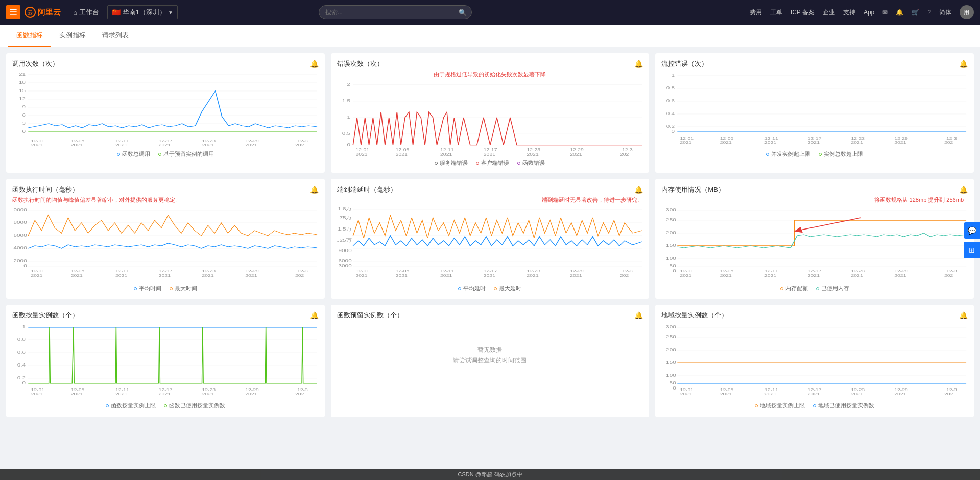 The image size is (980, 480). Describe the element at coordinates (361, 64) in the screenshot. I see `chart-errors-title: 错误次数（次）` at that location.